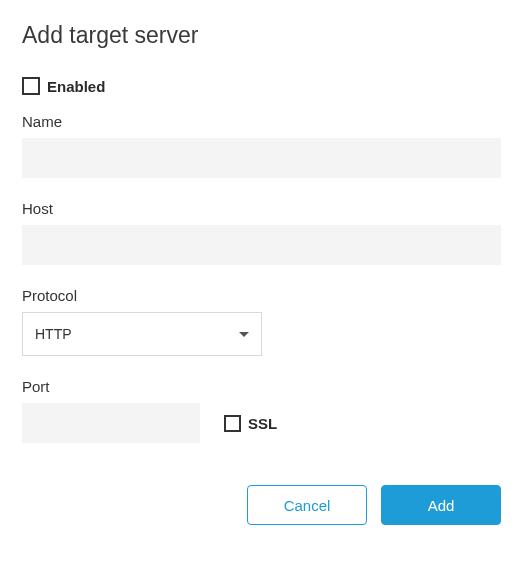 The image size is (521, 570). I want to click on protocol-label: Protocol, so click(262, 296).